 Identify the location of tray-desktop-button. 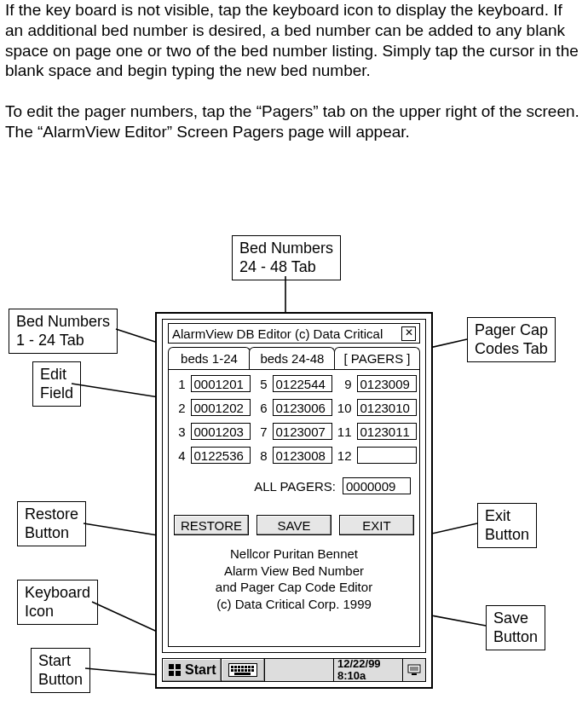
(414, 670).